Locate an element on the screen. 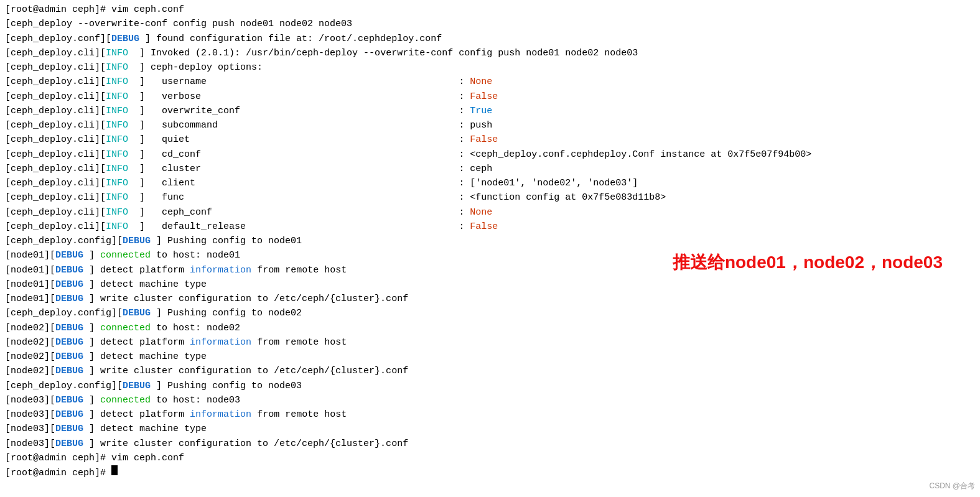 This screenshot has width=980, height=497. terminal-text: ] Pushing config to node03 is located at coordinates (226, 386).